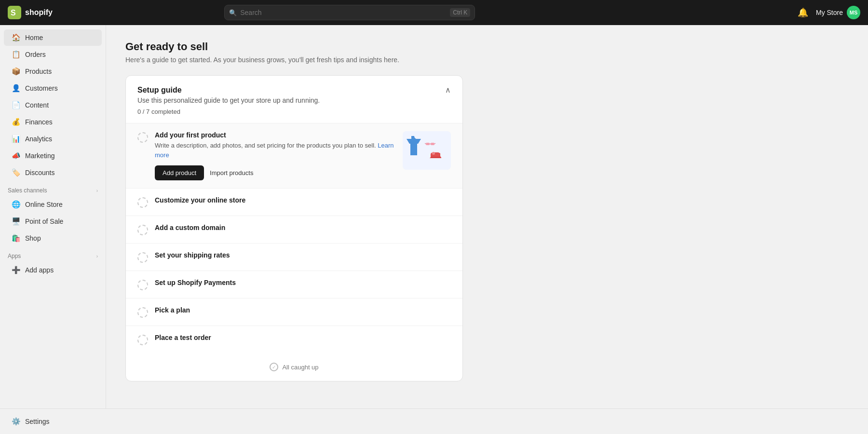 This screenshot has height=434, width=868. What do you see at coordinates (53, 270) in the screenshot?
I see `sidebar-item-add-apps: ➕Add apps` at bounding box center [53, 270].